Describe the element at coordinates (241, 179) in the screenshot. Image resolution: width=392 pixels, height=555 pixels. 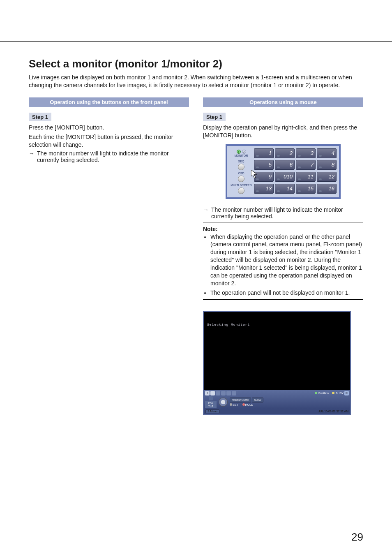
I see `osd-button` at that location.